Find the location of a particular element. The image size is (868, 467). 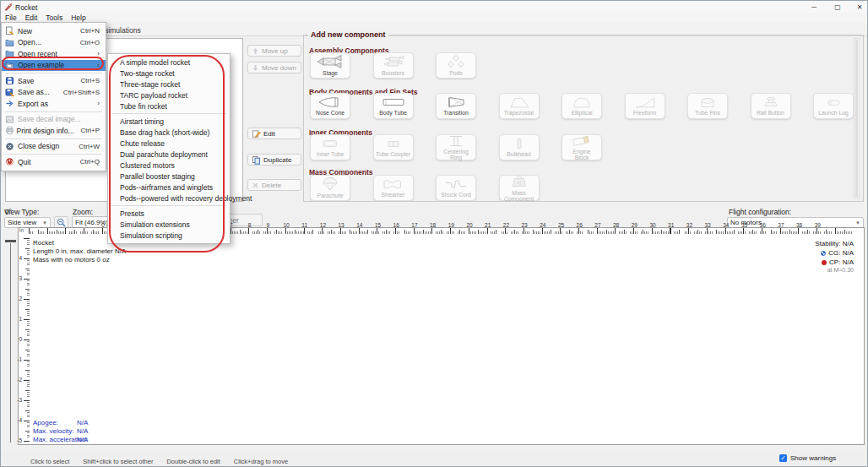

file-menu-item-save-decal-image: Save decal image... is located at coordinates (54, 120).